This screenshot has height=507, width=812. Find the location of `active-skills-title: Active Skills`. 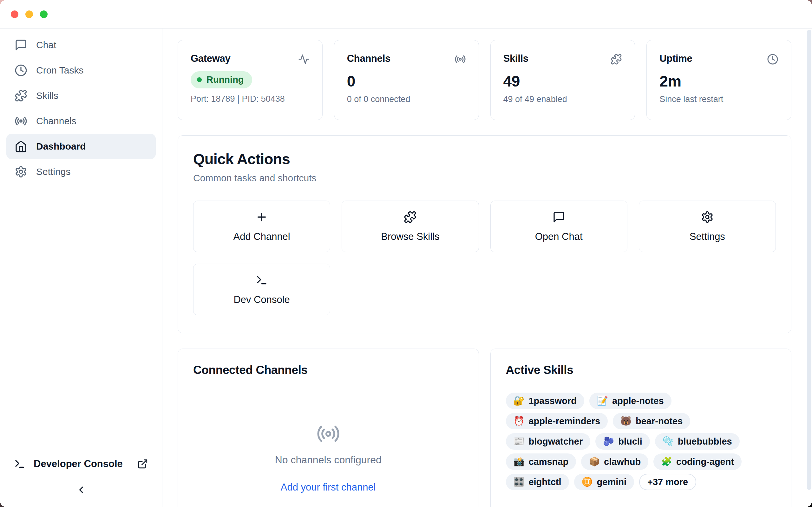

active-skills-title: Active Skills is located at coordinates (641, 370).